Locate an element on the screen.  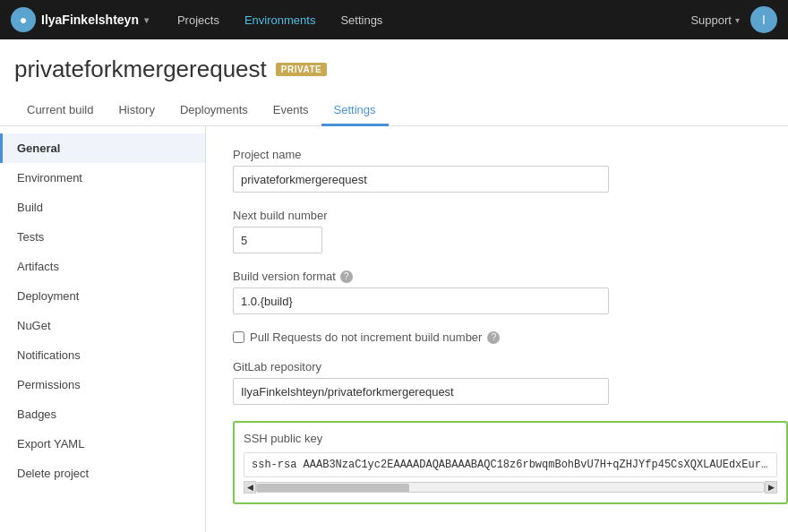
tab-deployments: Deployments is located at coordinates (214, 111).